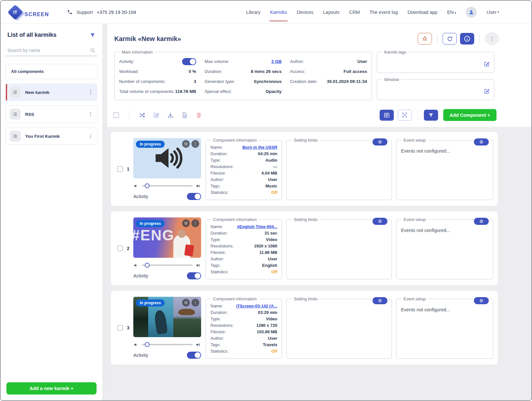 The image size is (532, 401). What do you see at coordinates (305, 12) in the screenshot?
I see `nav-link-devices: Devices` at bounding box center [305, 12].